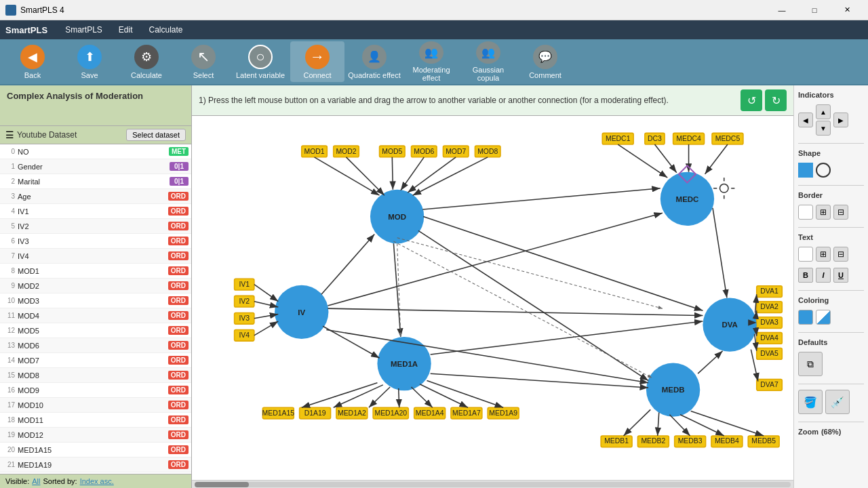  I want to click on back-button: ◀ Back, so click(33, 62).